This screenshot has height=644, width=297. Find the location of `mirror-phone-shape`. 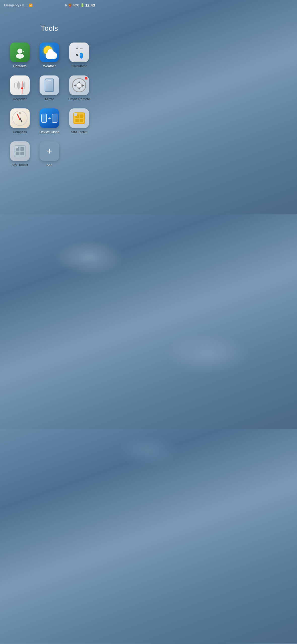

mirror-phone-shape is located at coordinates (49, 85).